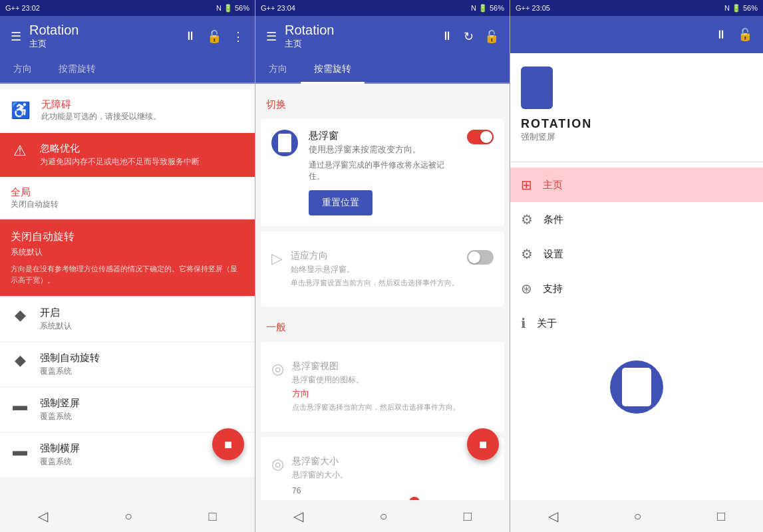 This screenshot has height=532, width=763. What do you see at coordinates (382, 171) in the screenshot?
I see `float-window-note: 通过悬浮窗完成的事件修改将永远被记住。` at bounding box center [382, 171].